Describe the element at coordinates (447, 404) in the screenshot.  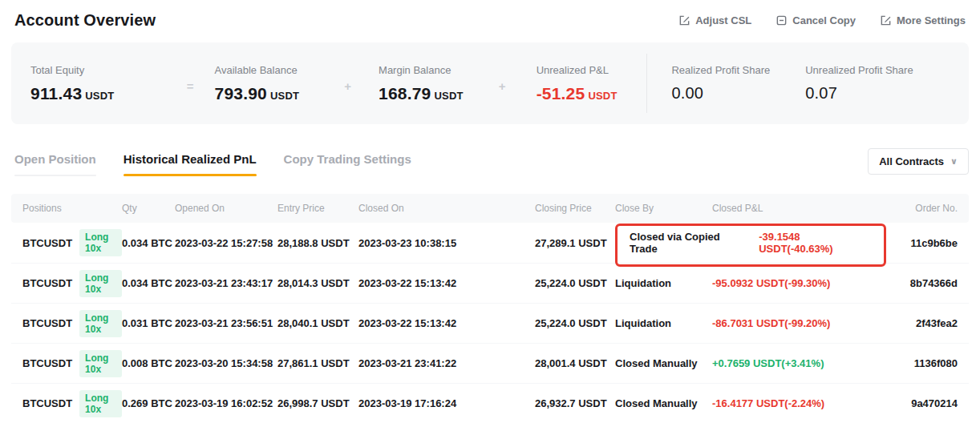
I see `closed-on-cell: 2023-03-19 17:16:24` at that location.